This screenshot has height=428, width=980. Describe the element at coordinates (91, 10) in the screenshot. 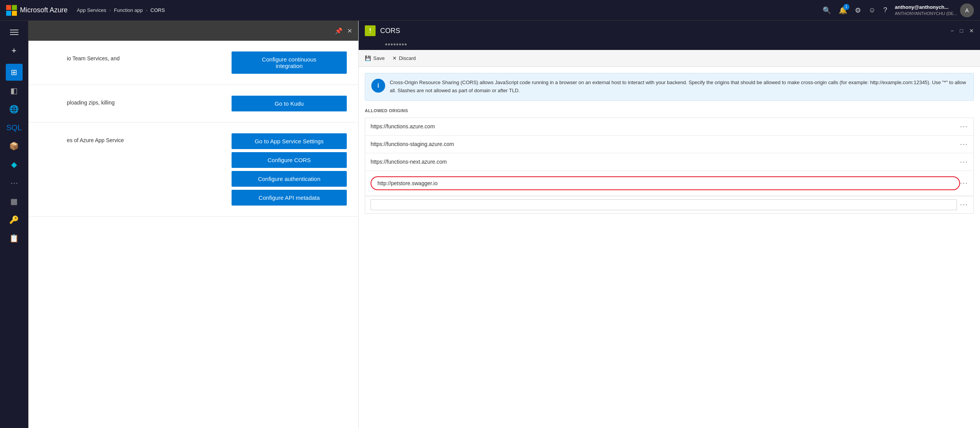

I see `breadcrumb-app-services: App Services` at that location.